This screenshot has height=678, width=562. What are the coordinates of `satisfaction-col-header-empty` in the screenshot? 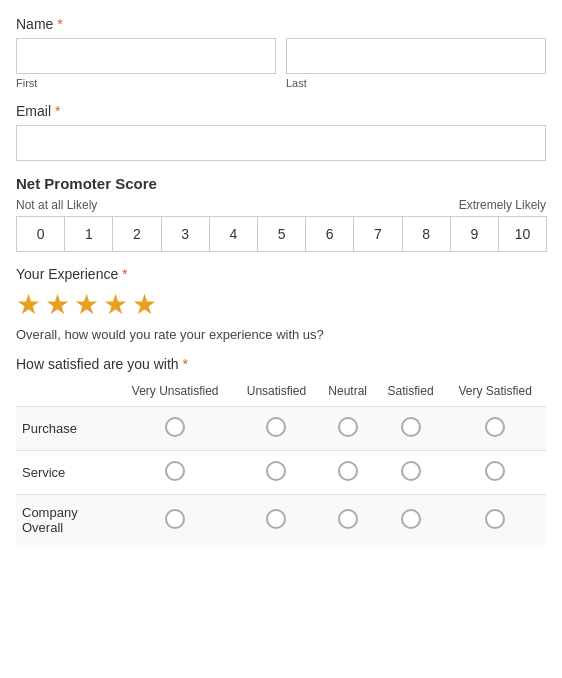 It's located at (66, 394).